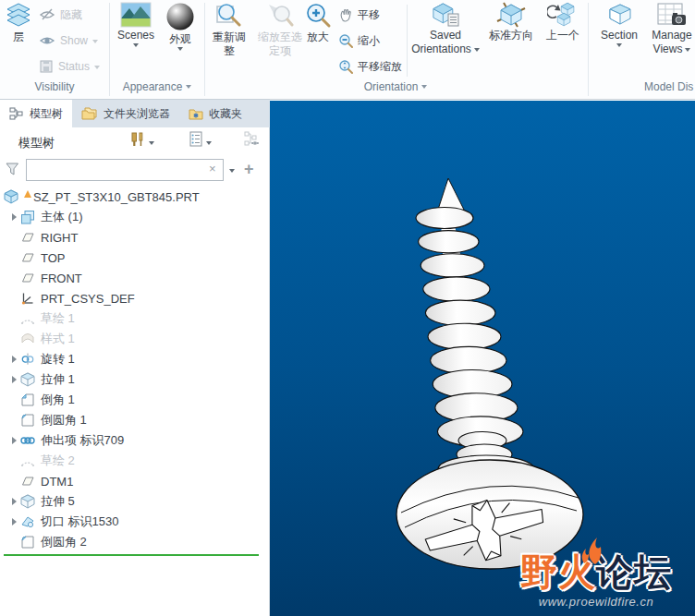  Describe the element at coordinates (252, 139) in the screenshot. I see `tree-eye-icon` at that location.